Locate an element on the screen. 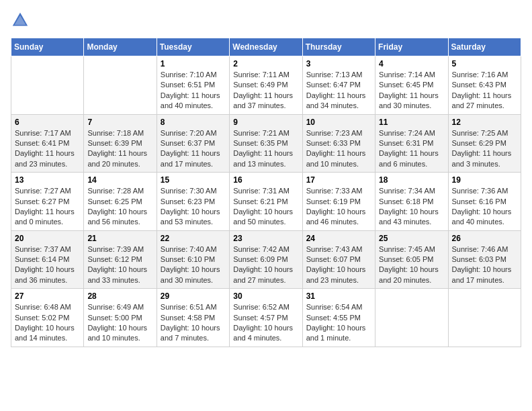 The height and width of the screenshot is (411, 532). day-number: 29 is located at coordinates (193, 296).